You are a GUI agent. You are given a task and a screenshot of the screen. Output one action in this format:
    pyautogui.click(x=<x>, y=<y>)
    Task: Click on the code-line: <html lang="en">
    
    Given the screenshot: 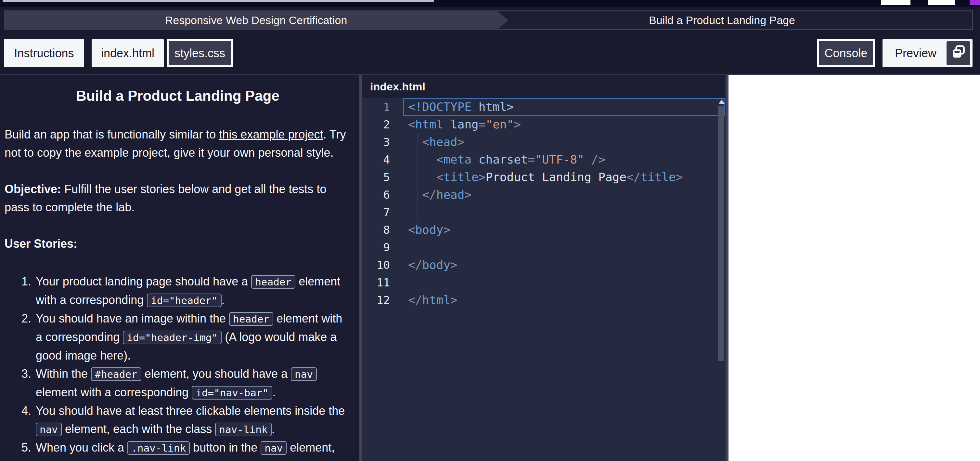 What is the action you would take?
    pyautogui.click(x=564, y=124)
    